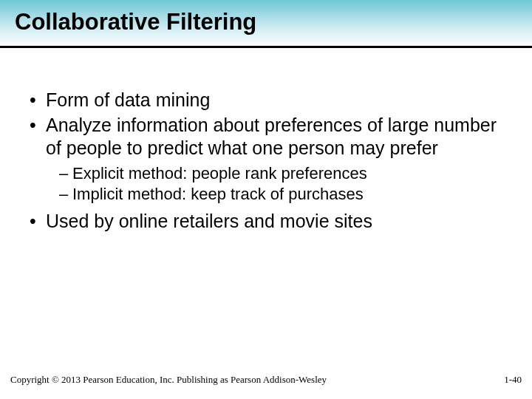 The width and height of the screenshot is (532, 399). I want to click on bullet-item: Used by online retailers and movie sites, so click(266, 222).